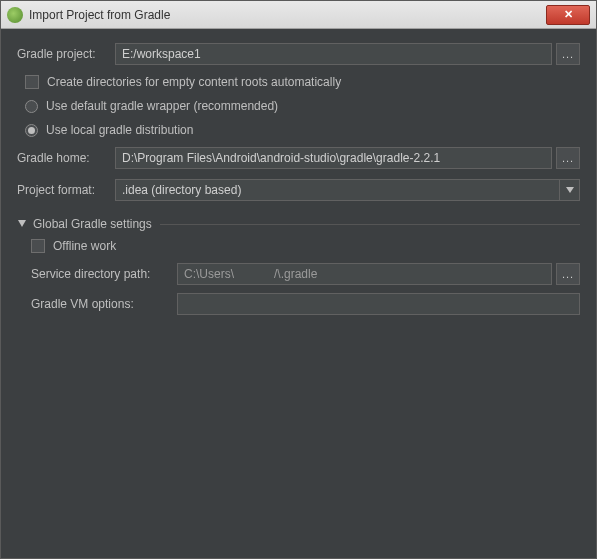 Image resolution: width=597 pixels, height=559 pixels. What do you see at coordinates (194, 82) in the screenshot?
I see `create-dirs-label: Create directories for empty content roo…` at bounding box center [194, 82].